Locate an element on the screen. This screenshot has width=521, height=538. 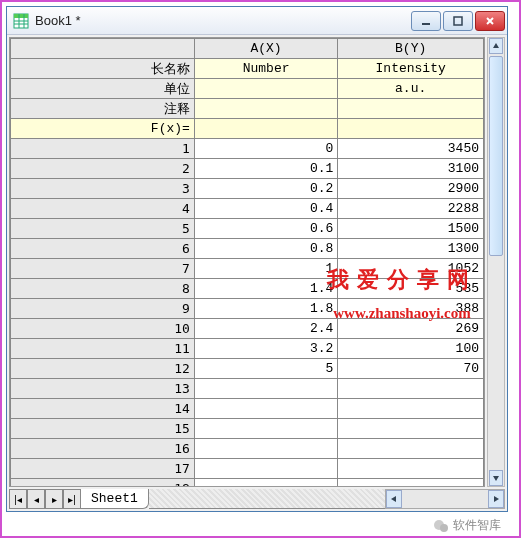
row-header: 3 is located at coordinates (103, 189).